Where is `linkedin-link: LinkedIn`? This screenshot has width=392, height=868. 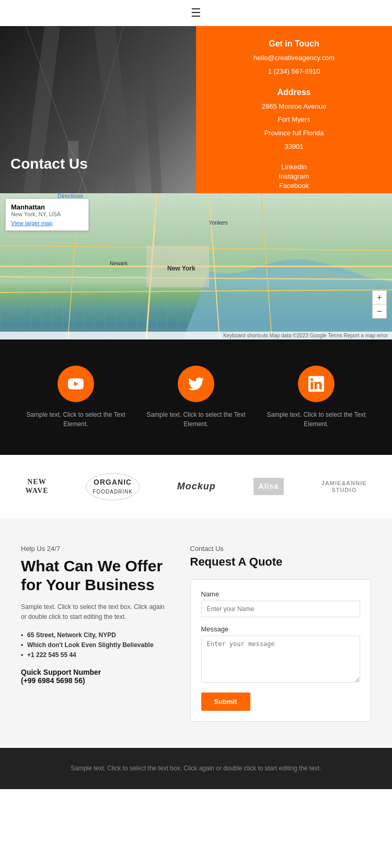
linkedin-link: LinkedIn is located at coordinates (294, 167).